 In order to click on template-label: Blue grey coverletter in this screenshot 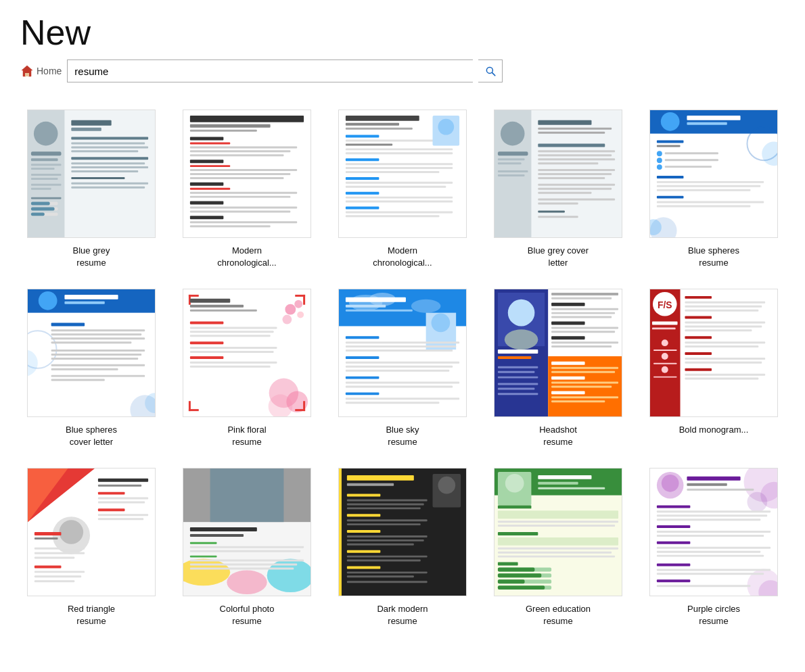, I will do `click(558, 257)`.